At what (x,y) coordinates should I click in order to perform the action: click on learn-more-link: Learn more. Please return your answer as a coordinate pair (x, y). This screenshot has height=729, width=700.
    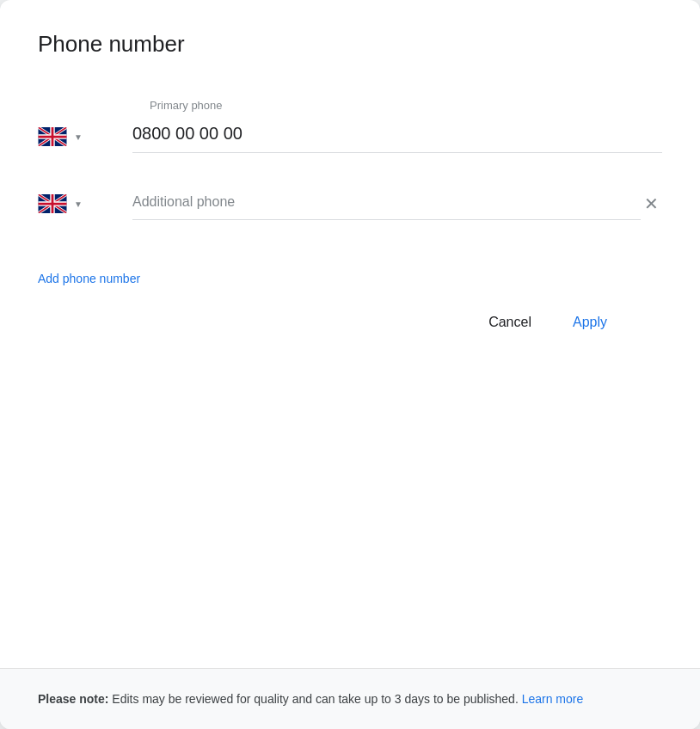
    Looking at the image, I should click on (553, 699).